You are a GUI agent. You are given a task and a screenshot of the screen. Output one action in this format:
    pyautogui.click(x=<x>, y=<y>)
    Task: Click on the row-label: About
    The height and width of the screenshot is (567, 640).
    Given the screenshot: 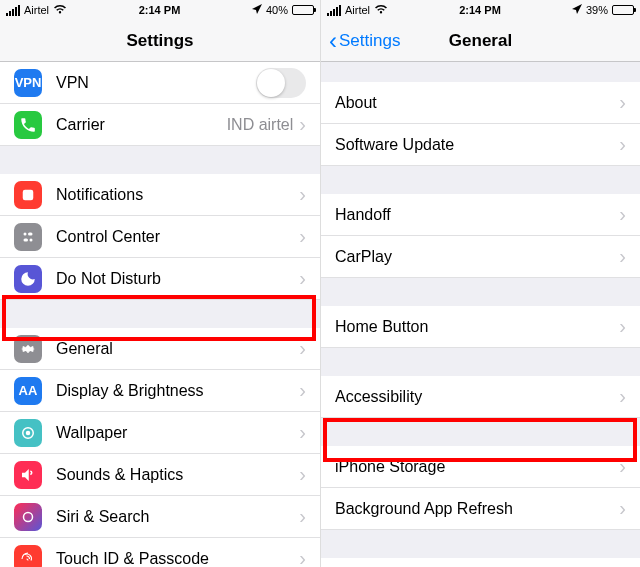 What is the action you would take?
    pyautogui.click(x=477, y=103)
    